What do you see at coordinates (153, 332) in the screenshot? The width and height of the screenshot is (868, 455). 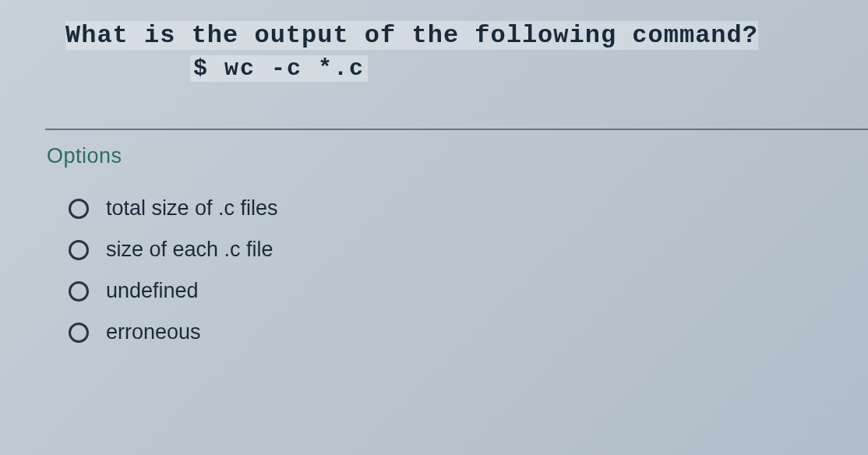 I see `option-label: erroneous` at bounding box center [153, 332].